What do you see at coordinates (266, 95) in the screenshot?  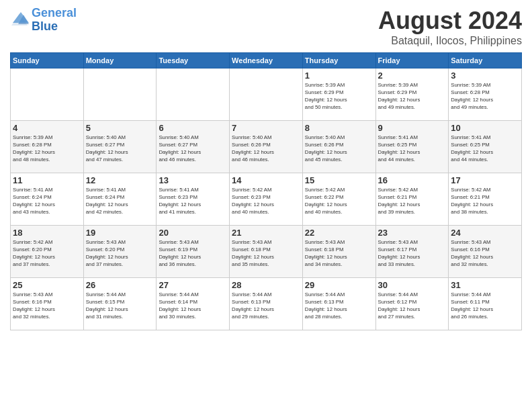 I see `calendar-week-1: 1Sunrise: 5:39 AM Sunset: 6:29 PM Daylig…` at bounding box center [266, 95].